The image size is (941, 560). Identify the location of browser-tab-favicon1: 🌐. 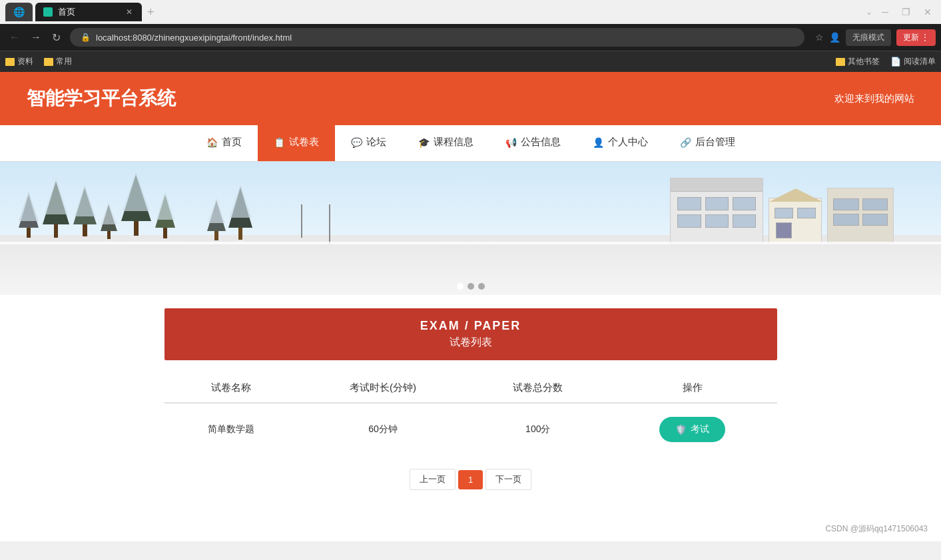
(19, 12).